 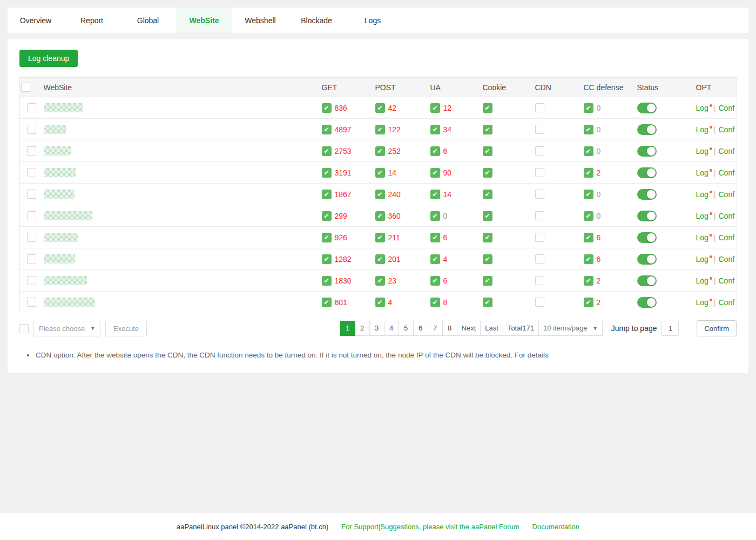 What do you see at coordinates (373, 21) in the screenshot?
I see `tab-logs: Logs` at bounding box center [373, 21].